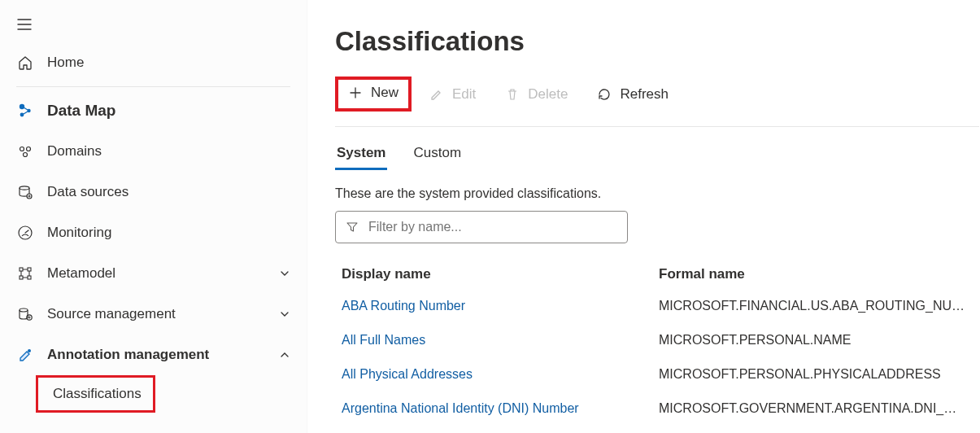 The width and height of the screenshot is (980, 433). I want to click on toolbar: New Edit Delete Refresh, so click(657, 102).